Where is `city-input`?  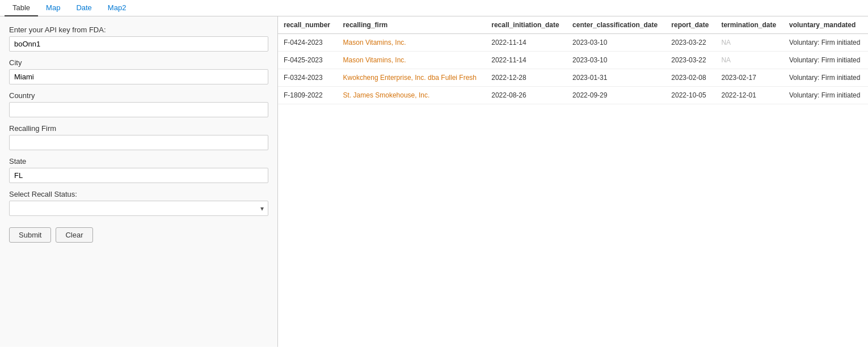 city-input is located at coordinates (138, 77).